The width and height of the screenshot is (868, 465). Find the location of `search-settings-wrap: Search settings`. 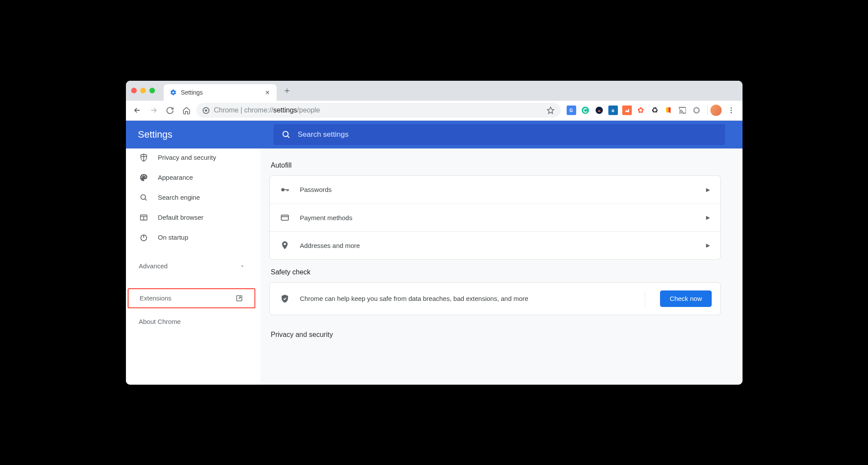

search-settings-wrap: Search settings is located at coordinates (508, 135).